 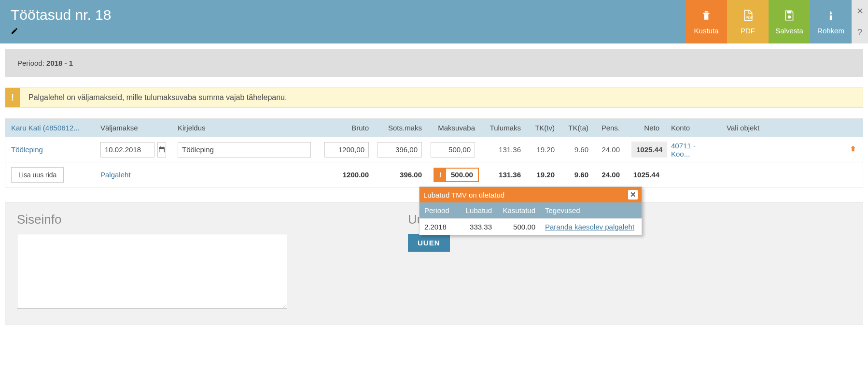 I want to click on popup-header: Periood Lubatud Kasutatud Tegevused, so click(x=531, y=211).